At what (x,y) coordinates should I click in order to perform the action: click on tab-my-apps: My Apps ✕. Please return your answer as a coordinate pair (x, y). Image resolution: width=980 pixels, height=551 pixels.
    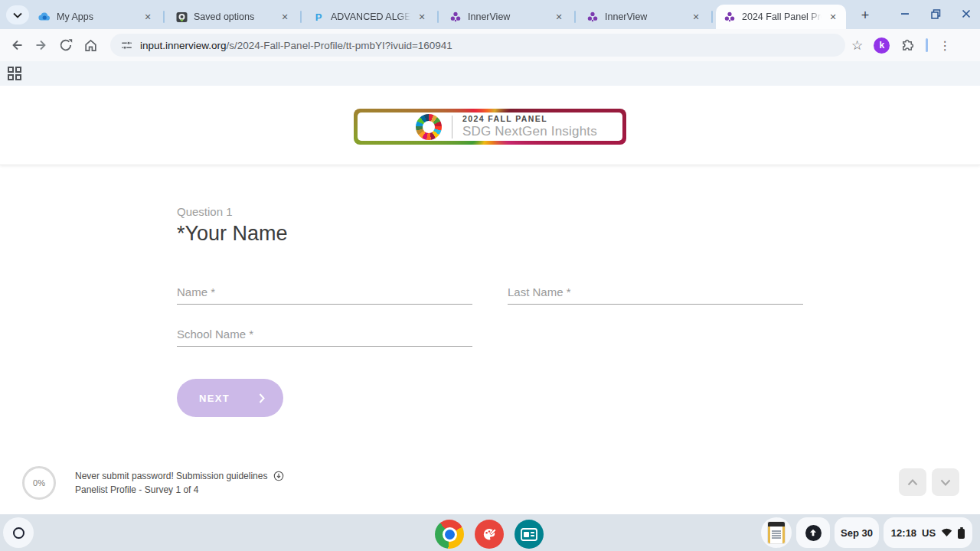
    Looking at the image, I should click on (96, 17).